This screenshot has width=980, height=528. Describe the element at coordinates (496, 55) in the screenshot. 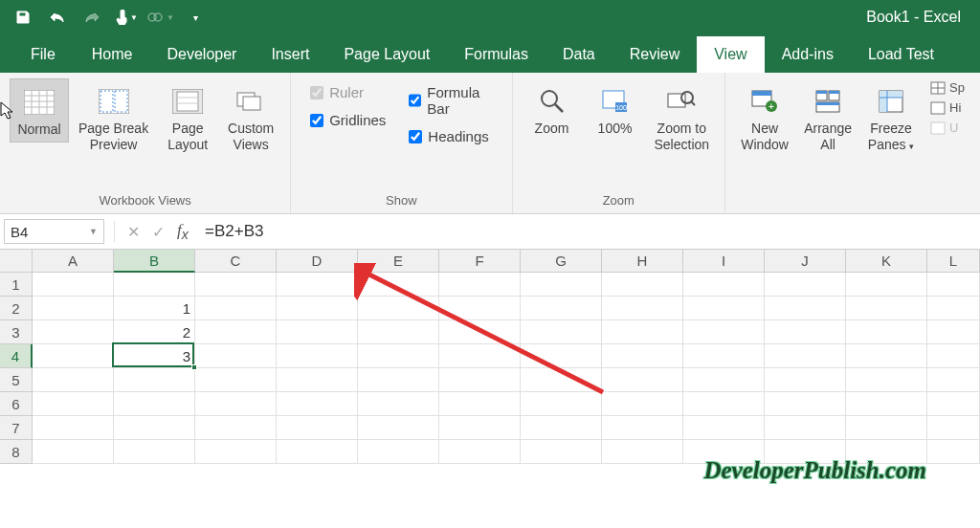

I see `tab-formulas: Formulas` at that location.